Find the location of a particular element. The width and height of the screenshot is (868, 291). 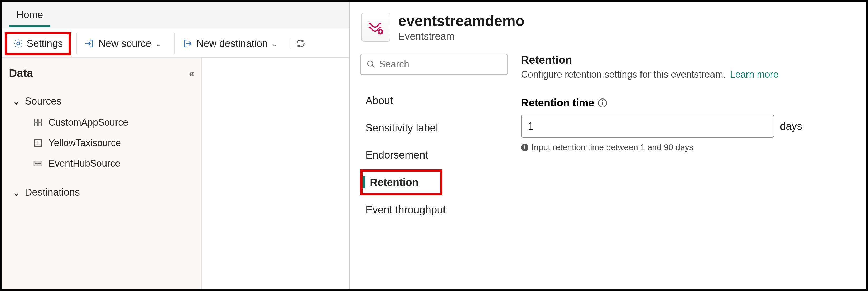

search-icon is located at coordinates (371, 64).